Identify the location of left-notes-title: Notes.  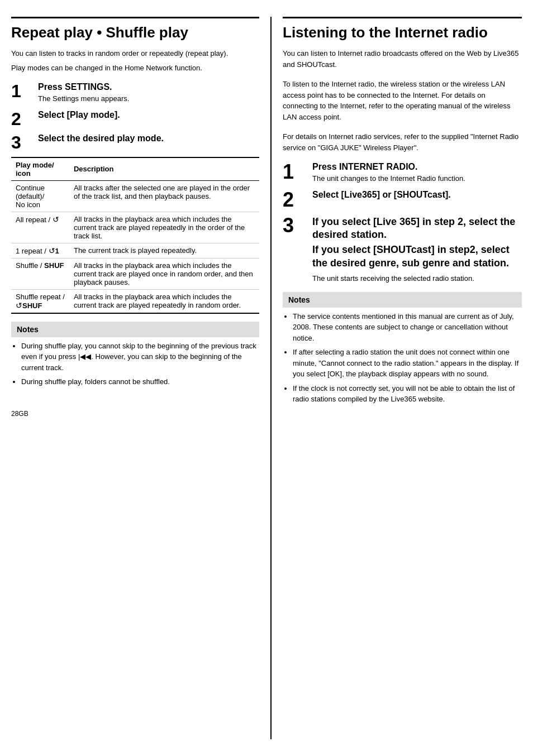
(135, 329).